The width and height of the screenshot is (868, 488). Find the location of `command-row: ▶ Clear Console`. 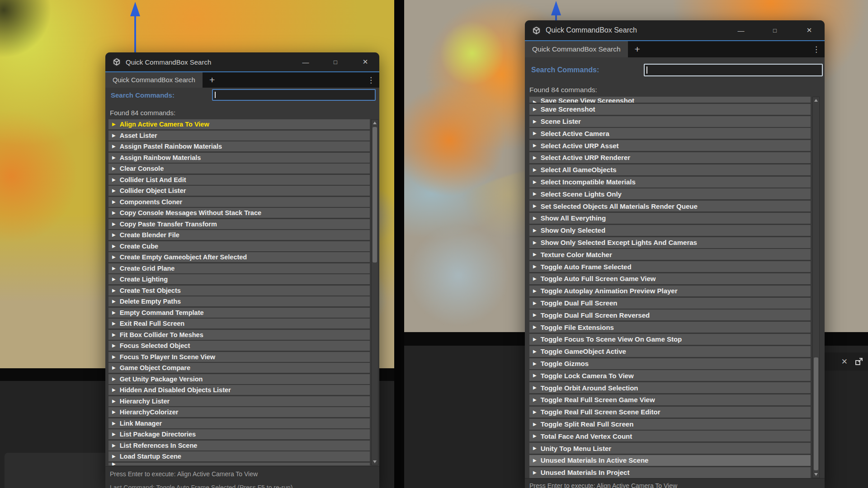

command-row: ▶ Clear Console is located at coordinates (239, 169).